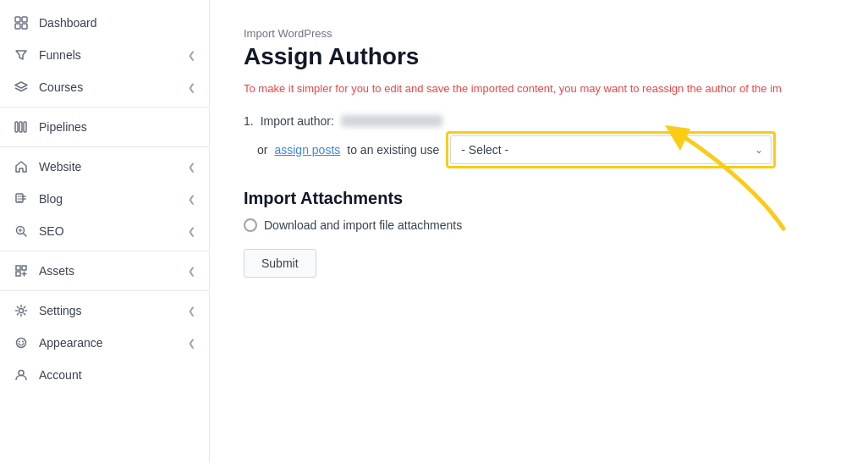 The height and width of the screenshot is (463, 868). What do you see at coordinates (539, 141) in the screenshot?
I see `import-section: 1. Import author: or assign posts to an …` at bounding box center [539, 141].